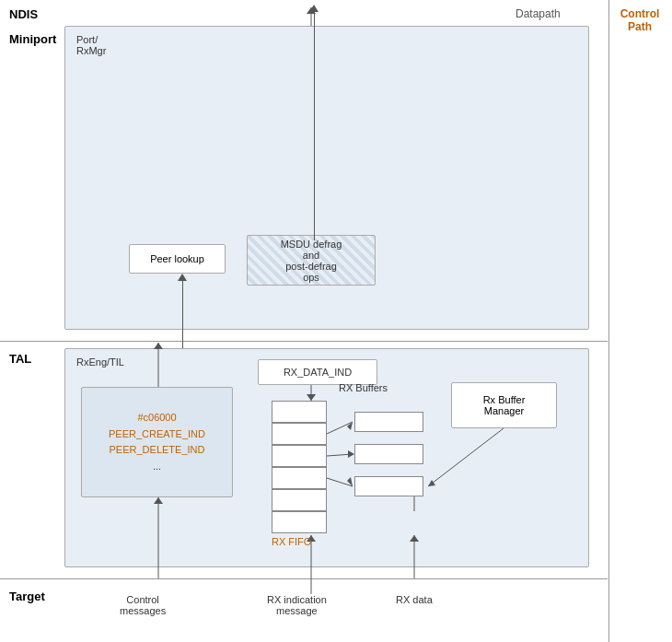 The height and width of the screenshot is (642, 672). I want to click on vertical-divider, so click(609, 321).